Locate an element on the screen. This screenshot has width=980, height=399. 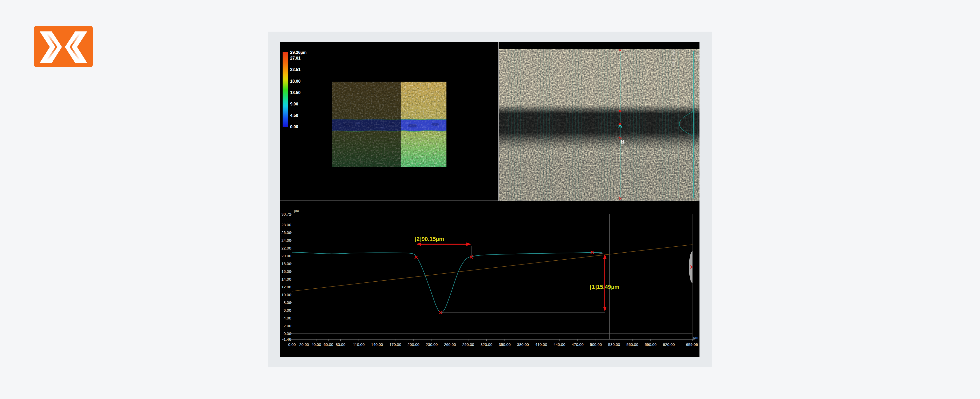
svg-text: 16.00 is located at coordinates (286, 272).